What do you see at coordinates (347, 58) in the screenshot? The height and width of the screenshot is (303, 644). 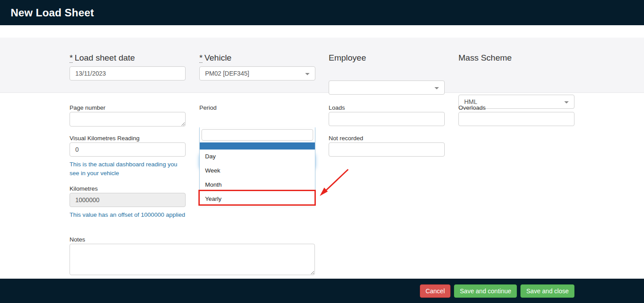 I see `employee-label: Employee` at bounding box center [347, 58].